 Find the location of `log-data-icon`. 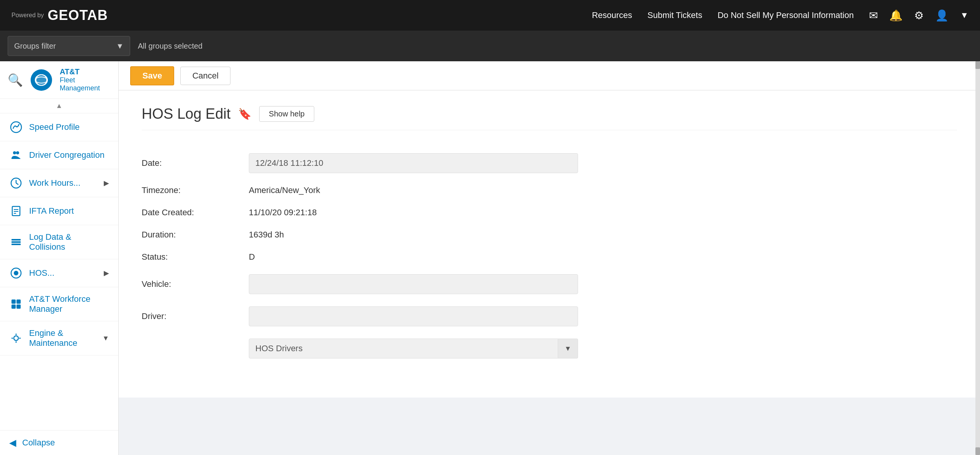

log-data-icon is located at coordinates (16, 242).